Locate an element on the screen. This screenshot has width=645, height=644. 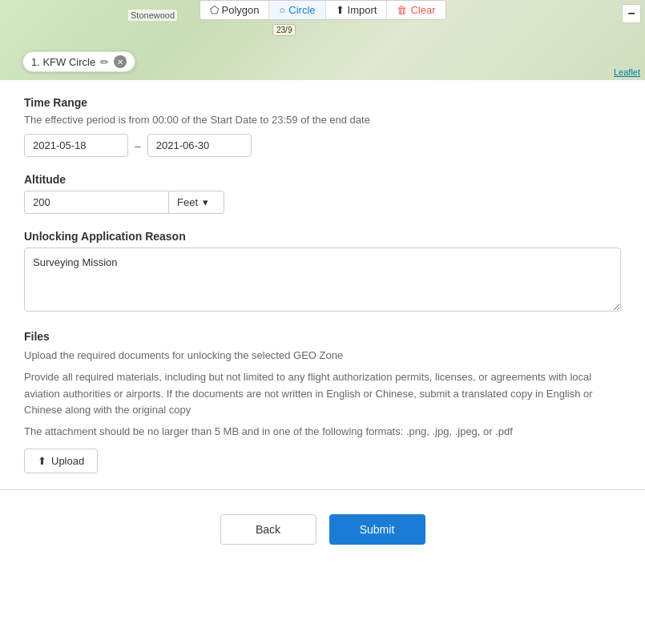
reason-section: Unlocking Application Reason Surveying M… is located at coordinates (322, 272).